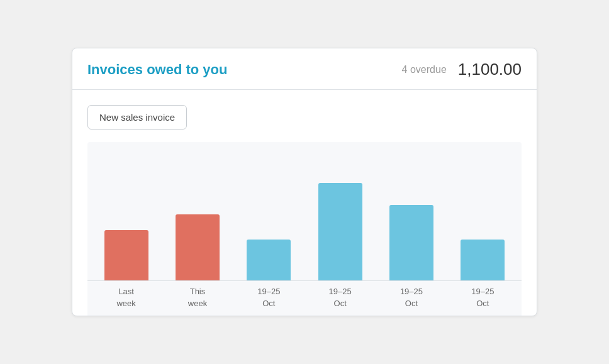  Describe the element at coordinates (411, 298) in the screenshot. I see `label-oct-3: 19–25Oct` at that location.